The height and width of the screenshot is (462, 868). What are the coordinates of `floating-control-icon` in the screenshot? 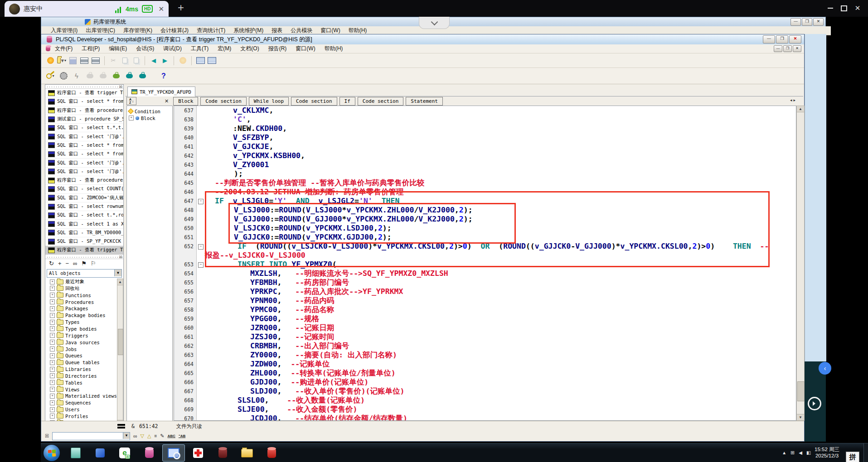 It's located at (815, 404).